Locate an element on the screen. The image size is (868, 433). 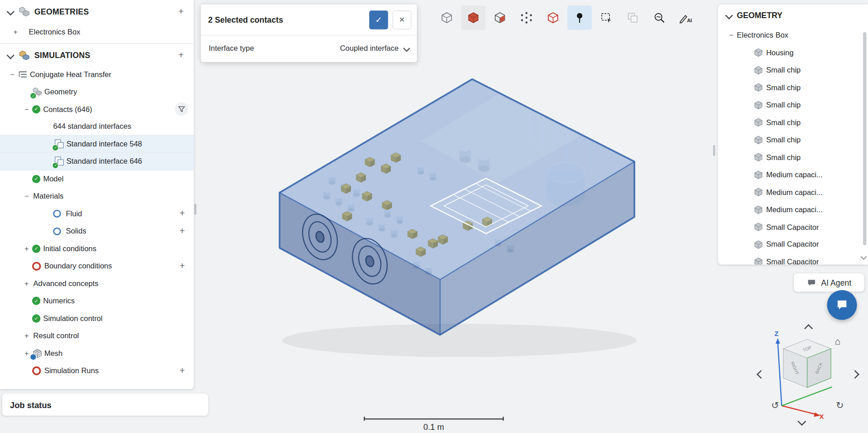
interface-icon is located at coordinates (59, 144).